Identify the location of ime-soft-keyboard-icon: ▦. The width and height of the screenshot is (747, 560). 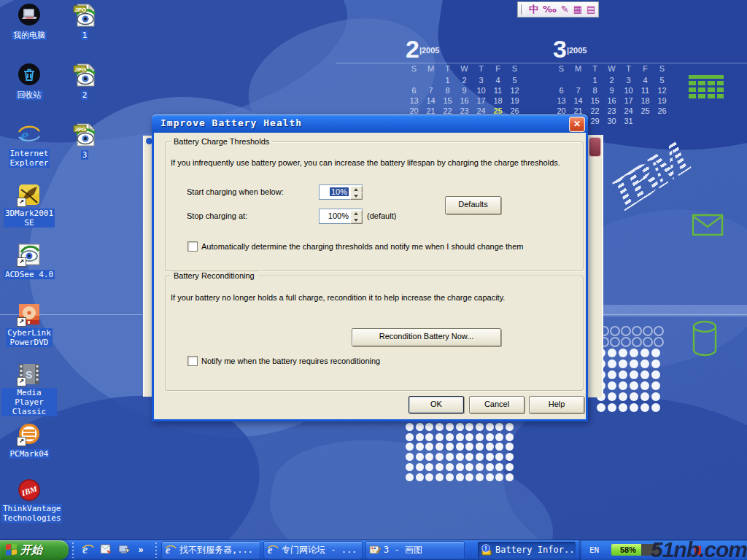
(578, 9).